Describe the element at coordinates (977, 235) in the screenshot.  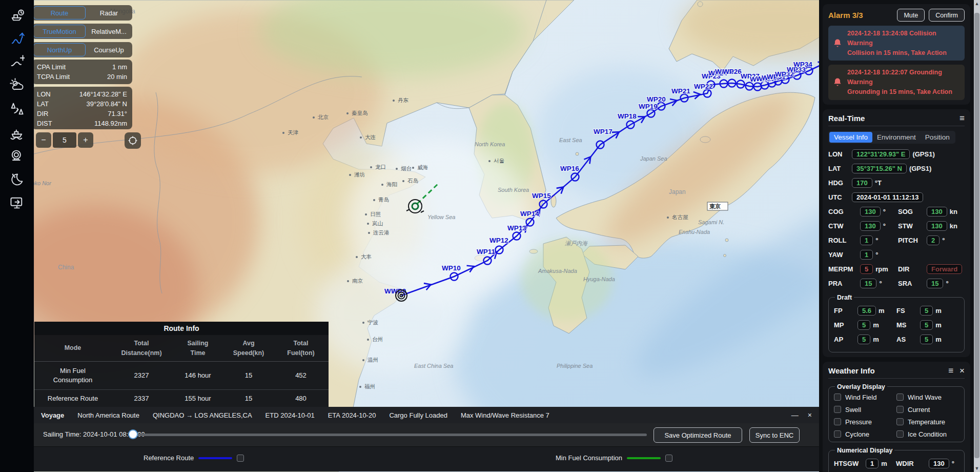
I see `scrollbar-thumb` at that location.